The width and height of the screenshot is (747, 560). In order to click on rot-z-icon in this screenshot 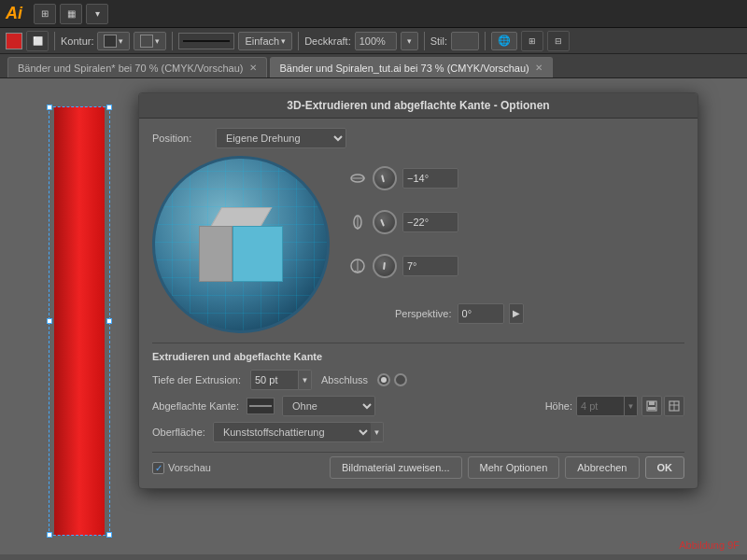, I will do `click(358, 266)`.